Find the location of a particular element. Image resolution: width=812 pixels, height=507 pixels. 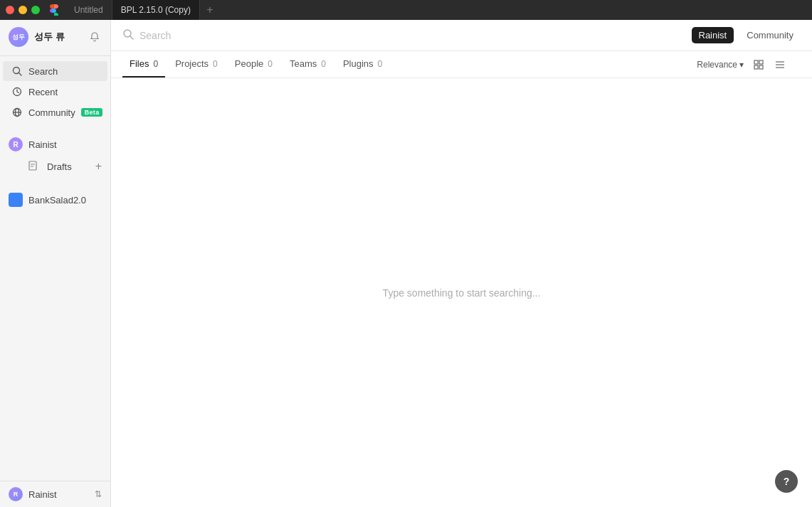

minimize-button is located at coordinates (23, 10).